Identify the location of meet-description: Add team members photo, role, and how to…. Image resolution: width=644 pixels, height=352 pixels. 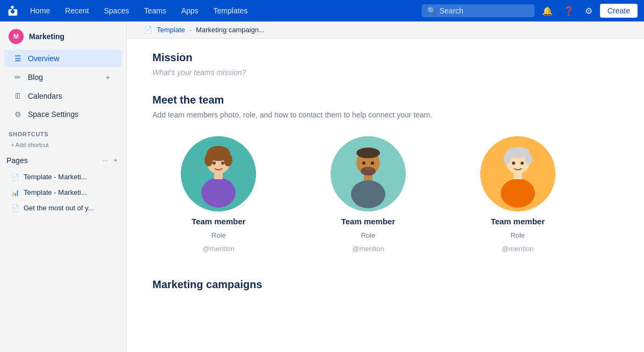
(368, 115).